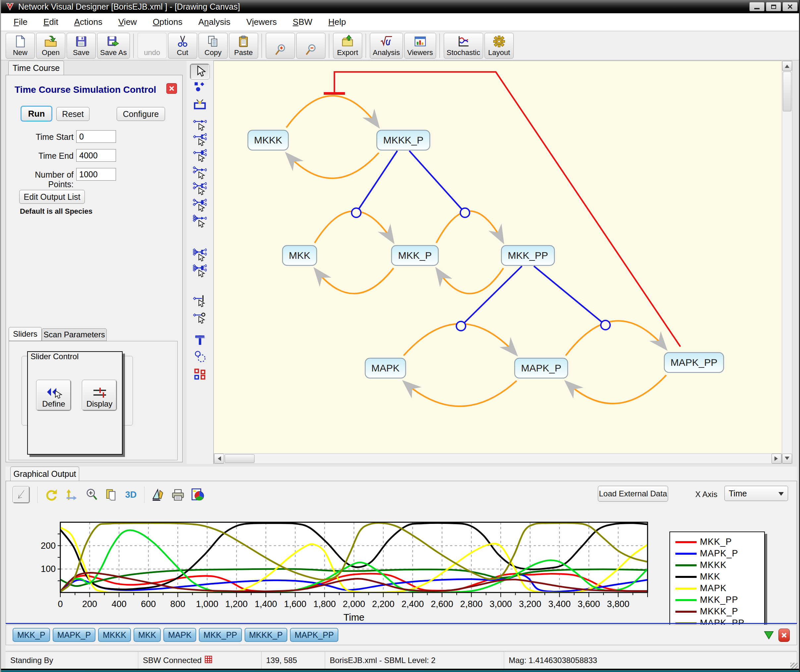 Image resolution: width=800 pixels, height=672 pixels. Describe the element at coordinates (111, 494) in the screenshot. I see `copy-graph-button` at that location.